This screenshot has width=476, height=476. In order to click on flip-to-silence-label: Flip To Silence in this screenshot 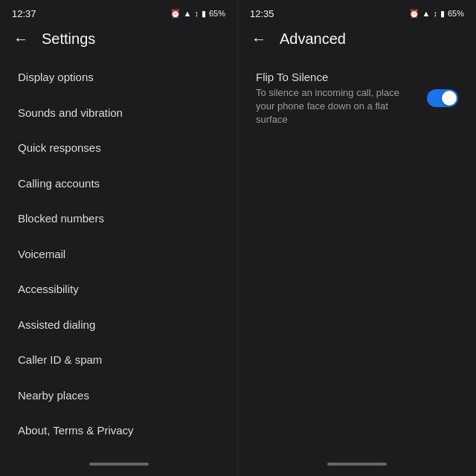, I will do `click(337, 77)`.